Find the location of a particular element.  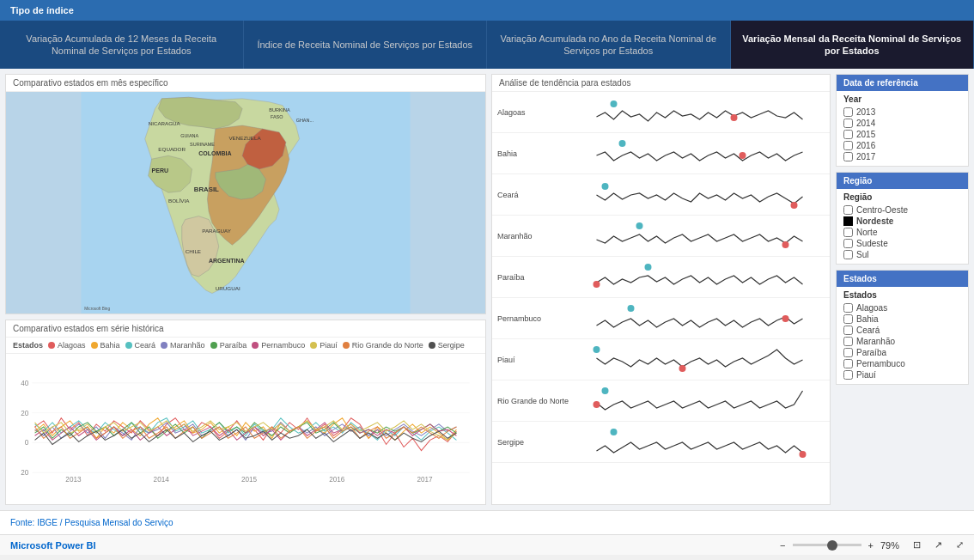

trend-row-ceara: Ceará is located at coordinates (661, 195).